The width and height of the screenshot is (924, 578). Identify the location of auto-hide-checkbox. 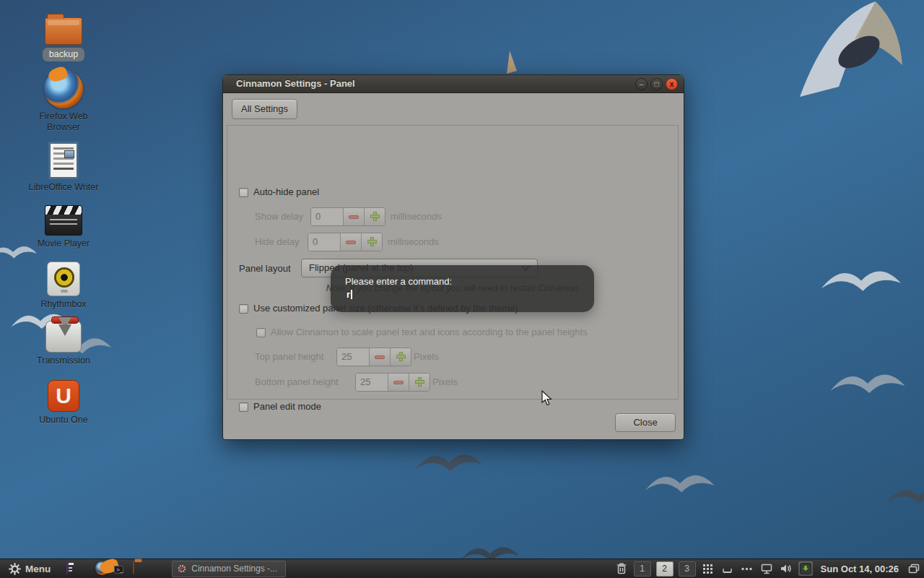
(244, 192).